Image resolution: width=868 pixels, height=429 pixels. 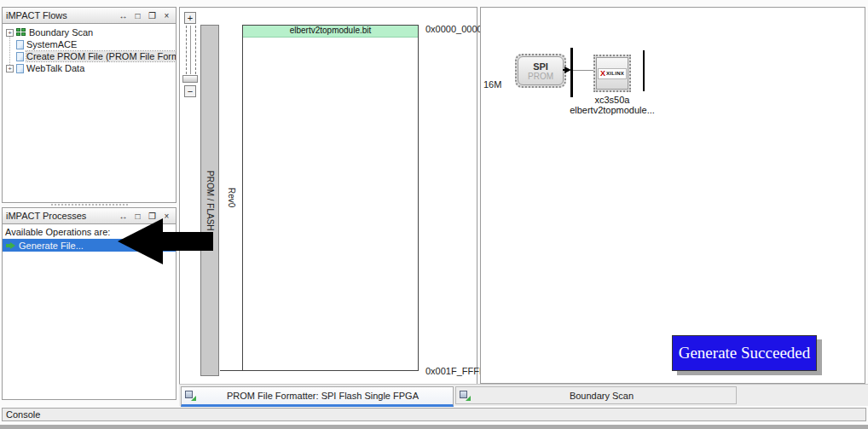 What do you see at coordinates (331, 32) in the screenshot?
I see `bitstream-file-band: elbertv2topmodule.bit` at bounding box center [331, 32].